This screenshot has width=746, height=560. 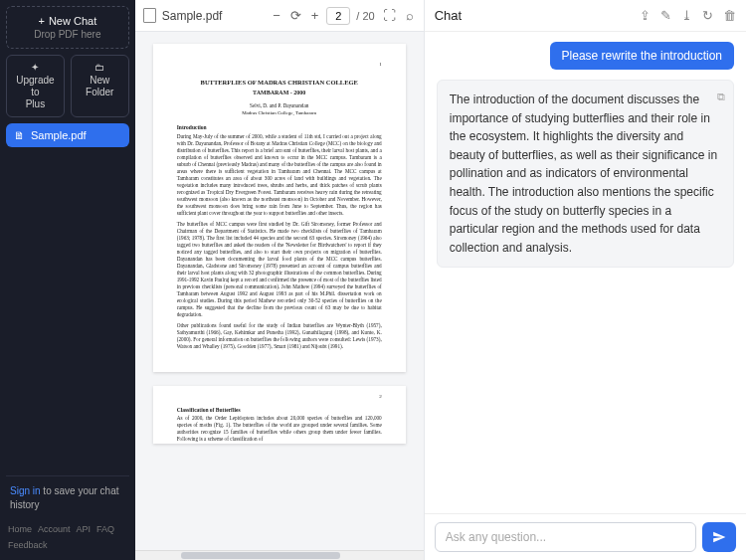 What do you see at coordinates (68, 34) in the screenshot?
I see `new-chat-sub: Drop PDF here` at bounding box center [68, 34].